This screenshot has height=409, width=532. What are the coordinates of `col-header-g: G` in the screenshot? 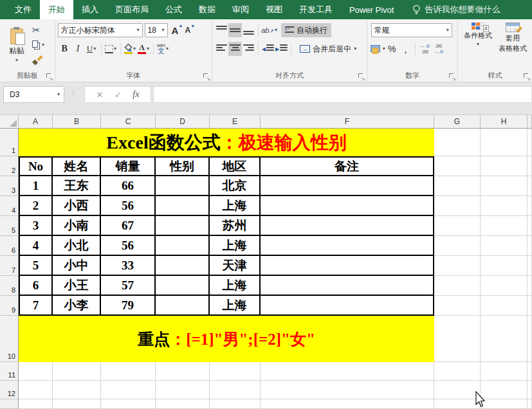 It's located at (457, 122).